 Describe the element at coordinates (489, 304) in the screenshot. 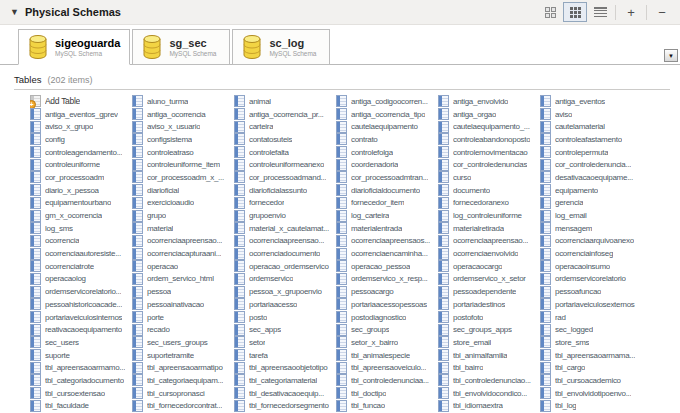

I see `table-item: portariadestinos` at that location.